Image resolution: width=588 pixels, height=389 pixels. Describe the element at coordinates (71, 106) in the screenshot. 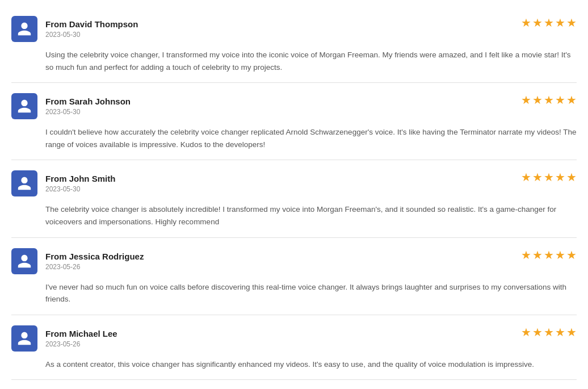

I see `reviewer-left: From Sarah Johnson 2023-05-30` at that location.